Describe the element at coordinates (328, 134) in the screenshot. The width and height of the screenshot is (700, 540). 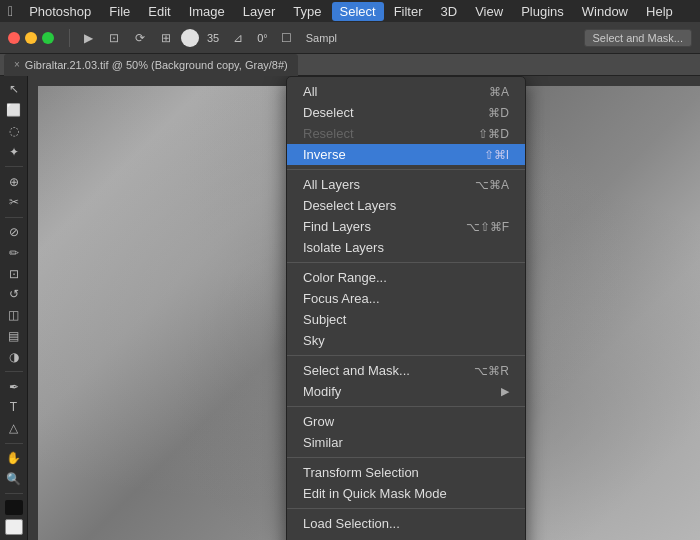
I see `dropdown-item-label: Reselect` at that location.